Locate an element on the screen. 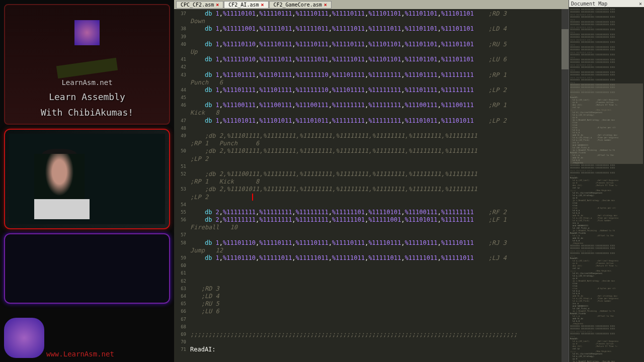 The width and height of the screenshot is (644, 362). tab-bar: CPC_CF2.asm× CF2_AI.asm× CF2_GameCore.as… is located at coordinates (371, 5).